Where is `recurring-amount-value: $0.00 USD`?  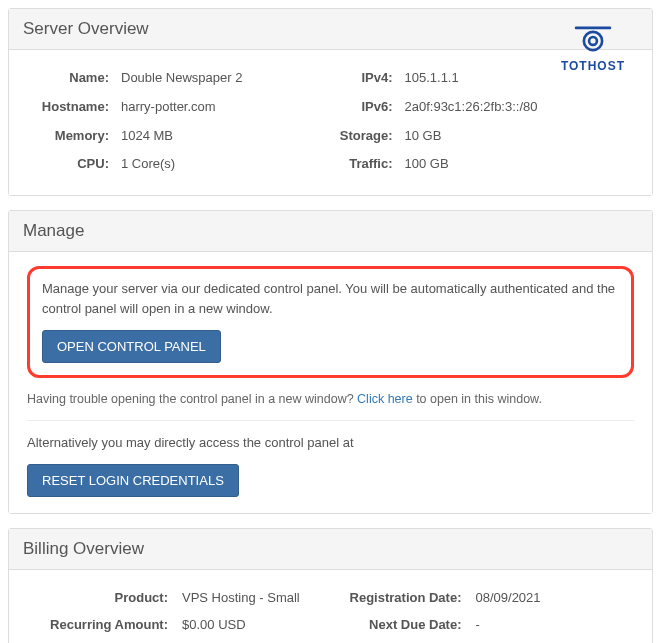
recurring-amount-value: $0.00 USD is located at coordinates (256, 624).